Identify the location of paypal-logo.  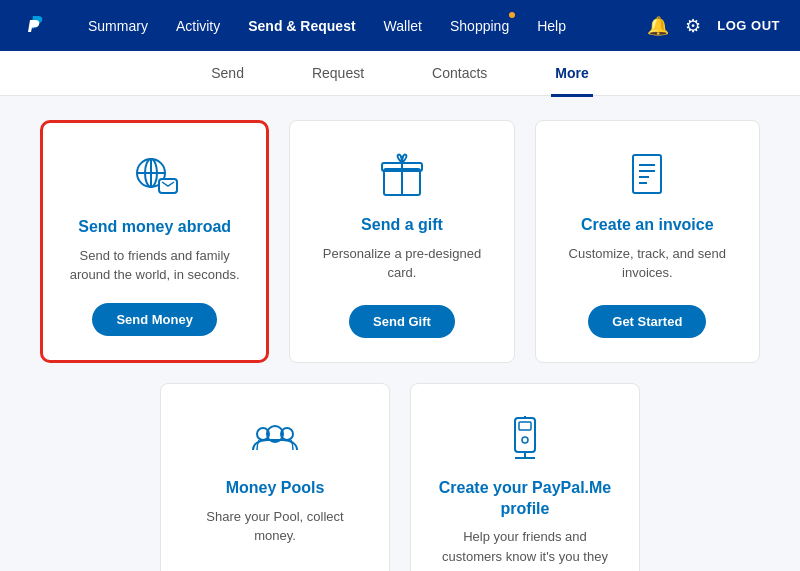
(48, 26).